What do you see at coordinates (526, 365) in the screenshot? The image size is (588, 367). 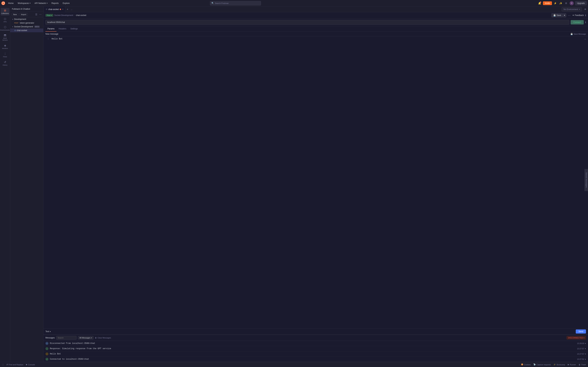 I see `bottom-cookies: 🍪 Cookies` at bounding box center [526, 365].